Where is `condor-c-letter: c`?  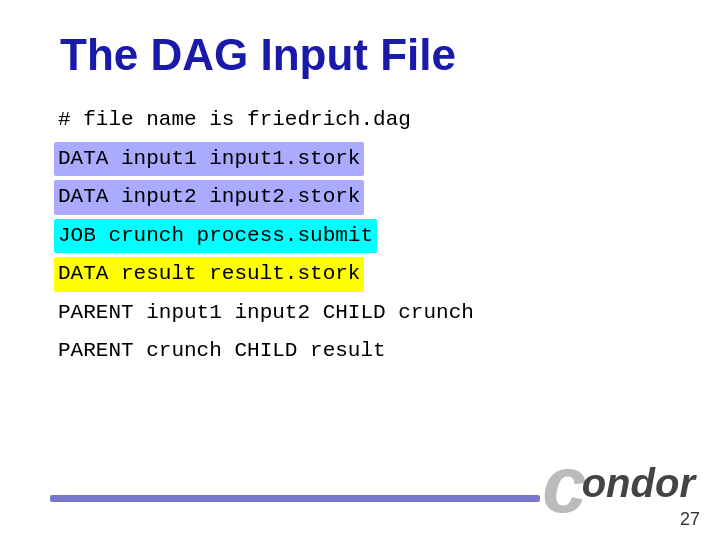 condor-c-letter: c is located at coordinates (564, 485).